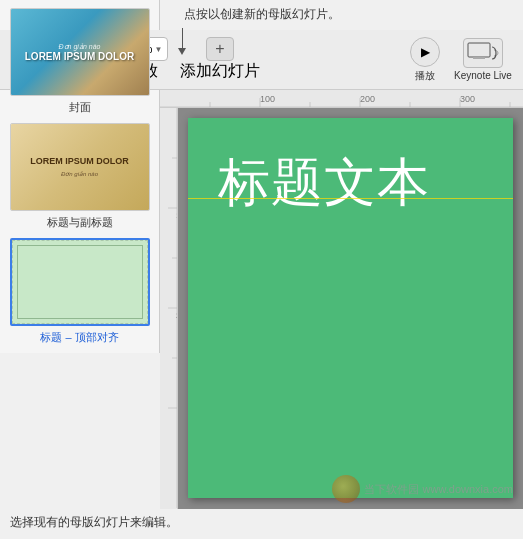 The width and height of the screenshot is (523, 539). I want to click on slide-label-1: 封面, so click(80, 108).